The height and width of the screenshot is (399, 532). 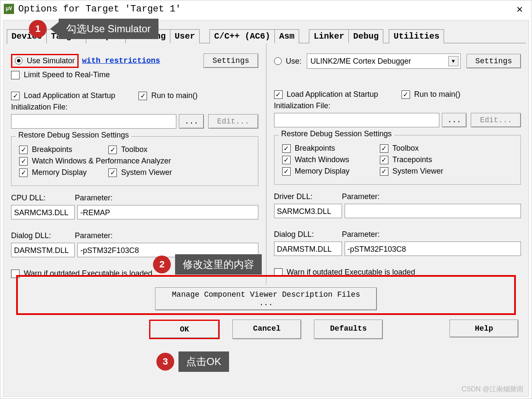 I want to click on window-title: Options for Target 'Target 1', so click(x=99, y=9).